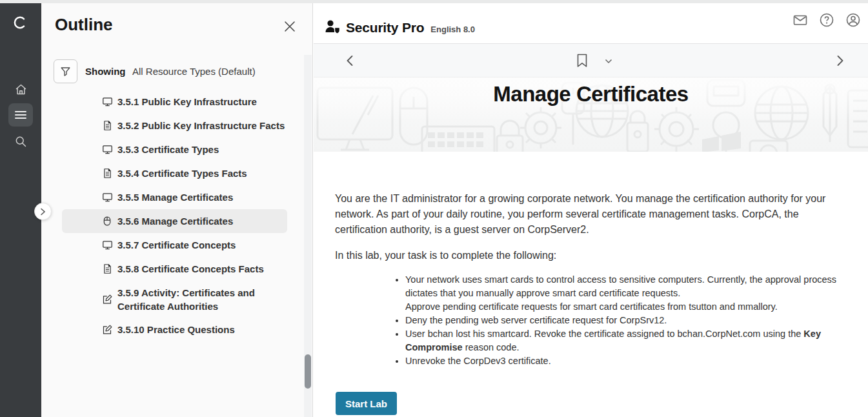  What do you see at coordinates (841, 61) in the screenshot?
I see `forward-chevron-icon` at bounding box center [841, 61].